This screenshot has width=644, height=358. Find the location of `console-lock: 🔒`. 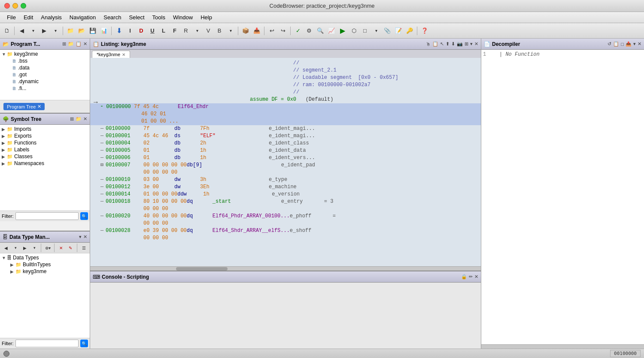

console-lock: 🔒 is located at coordinates (464, 277).